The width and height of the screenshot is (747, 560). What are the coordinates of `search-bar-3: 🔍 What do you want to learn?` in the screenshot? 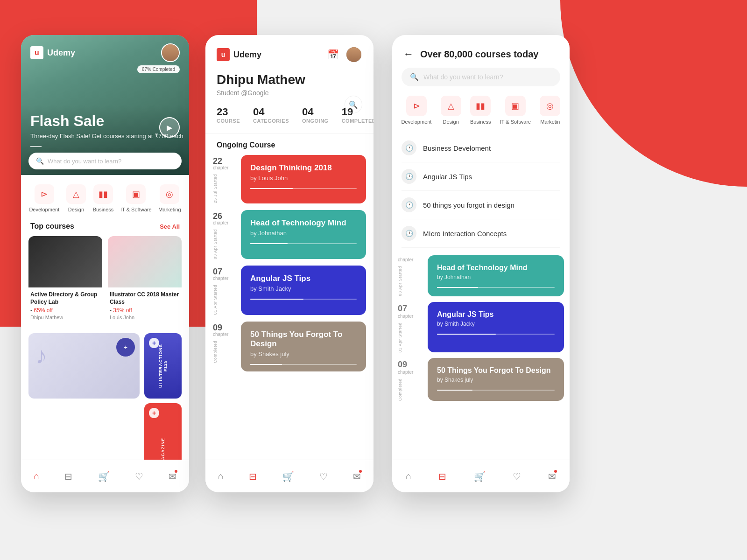 It's located at (481, 77).